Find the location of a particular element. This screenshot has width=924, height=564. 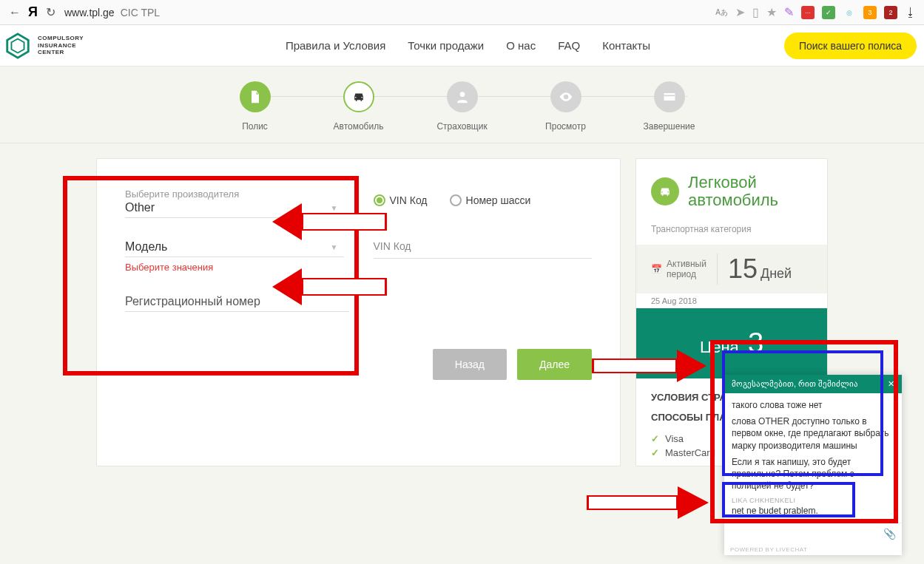

url-text: www.tpl.ge is located at coordinates (90, 13).